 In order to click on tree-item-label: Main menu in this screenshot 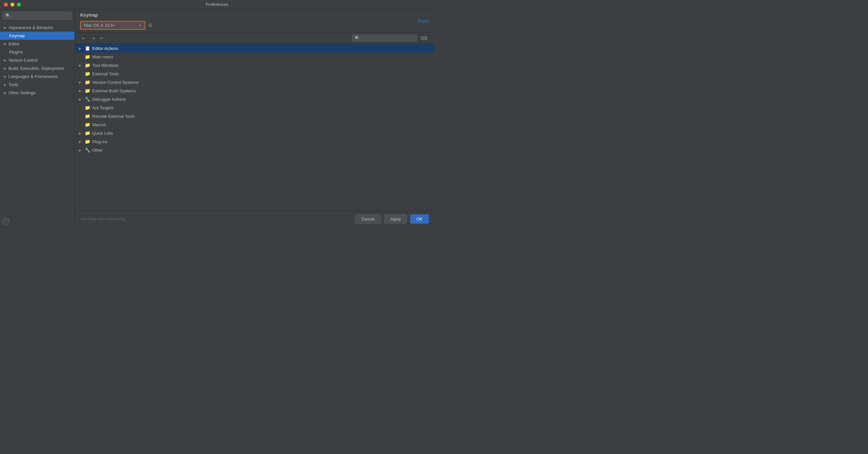, I will do `click(103, 57)`.